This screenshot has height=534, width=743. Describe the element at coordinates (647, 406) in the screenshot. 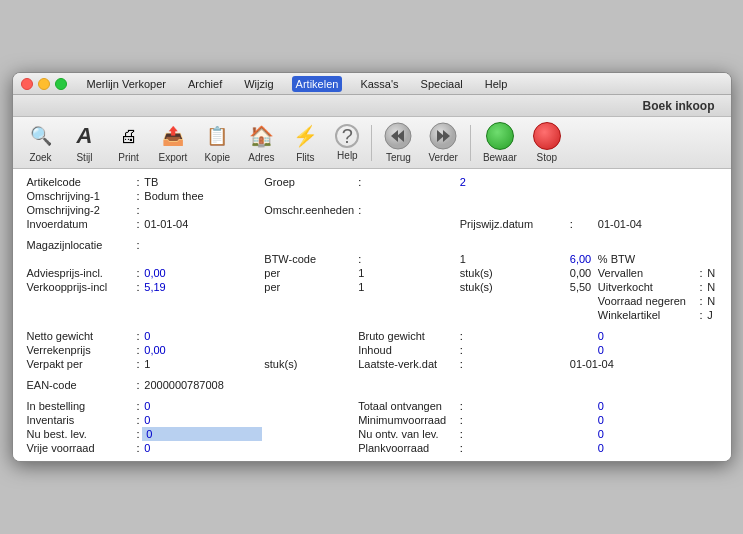

I see `totaal-ontvangen-value: 0` at that location.